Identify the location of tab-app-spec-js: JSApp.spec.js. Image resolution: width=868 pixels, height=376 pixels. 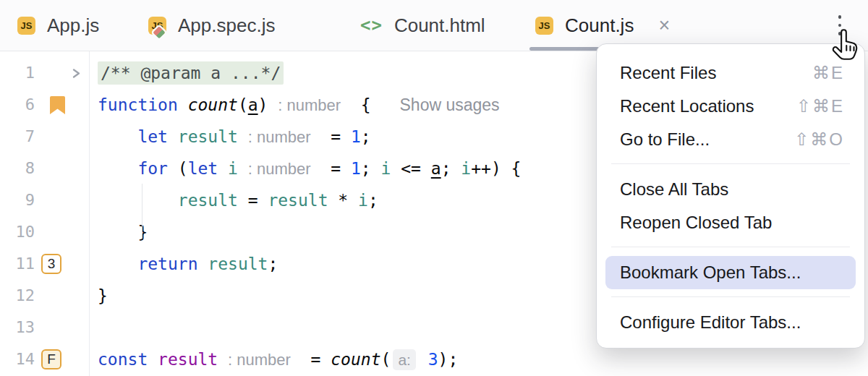
(211, 25).